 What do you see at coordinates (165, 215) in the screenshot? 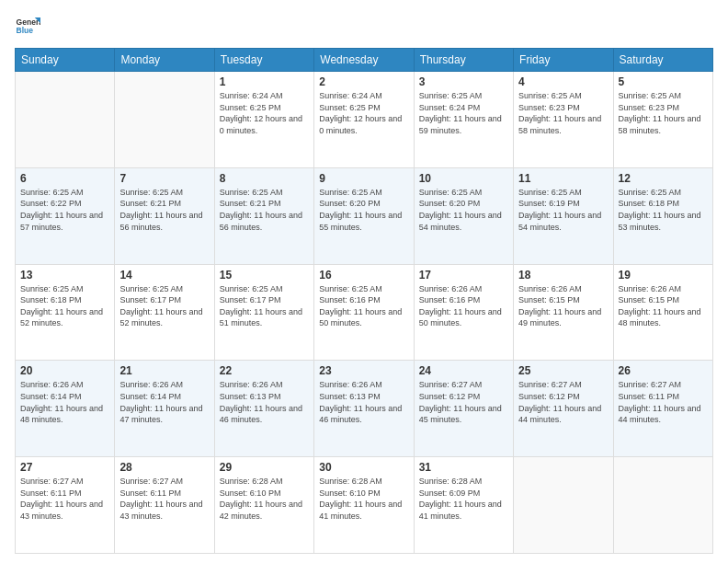
I see `calendar-day-cell: 7Sunrise: 6:25 AM Sunset: 6:21 PM Daylig…` at bounding box center [165, 215].